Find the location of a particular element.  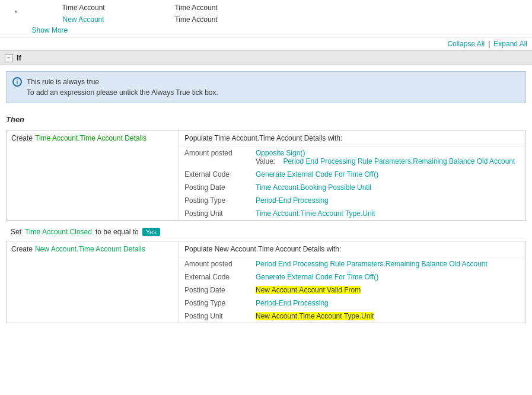

if-section: − If is located at coordinates (266, 58).